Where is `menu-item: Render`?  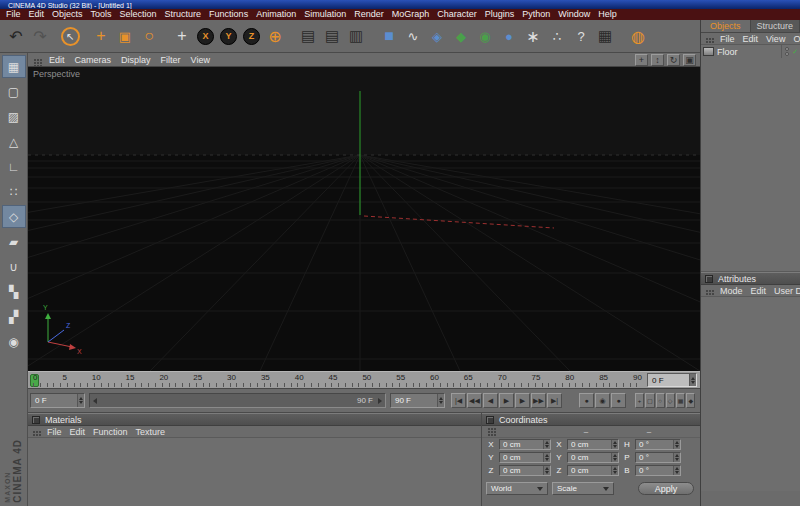
menu-item: Render is located at coordinates (369, 14).